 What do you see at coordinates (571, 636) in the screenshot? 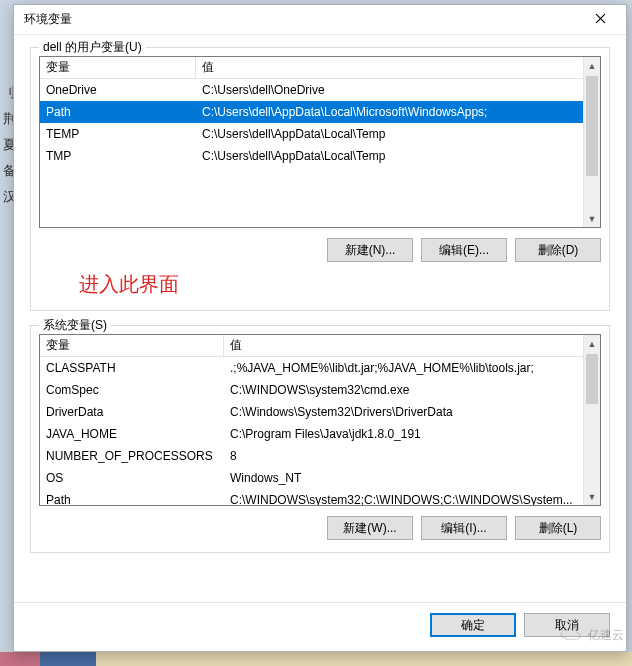
I see `cloud-icon` at bounding box center [571, 636].